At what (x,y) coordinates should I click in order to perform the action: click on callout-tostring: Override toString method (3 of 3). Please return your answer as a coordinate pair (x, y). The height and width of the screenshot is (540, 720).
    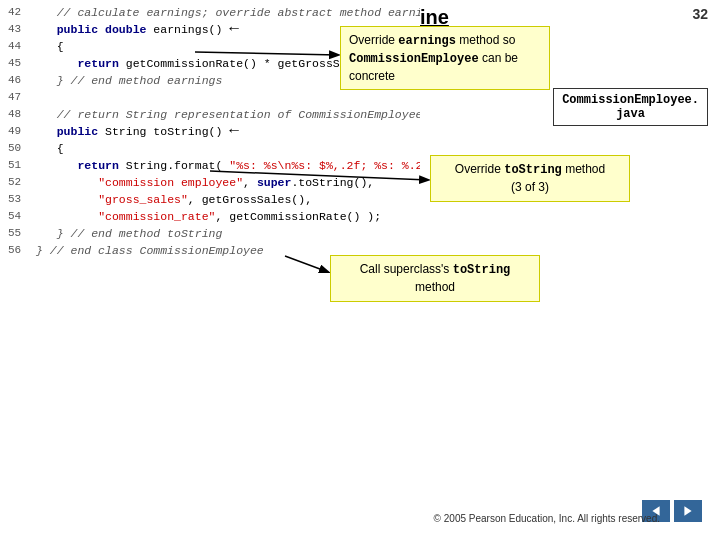
    Looking at the image, I should click on (530, 178).